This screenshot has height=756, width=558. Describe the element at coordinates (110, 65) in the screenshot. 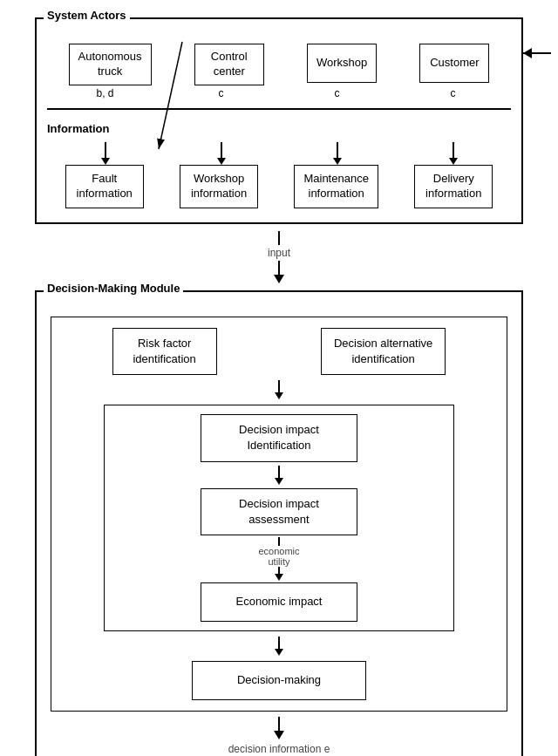

I see `actor-box-autonomous-truck: Autonomous truck` at that location.